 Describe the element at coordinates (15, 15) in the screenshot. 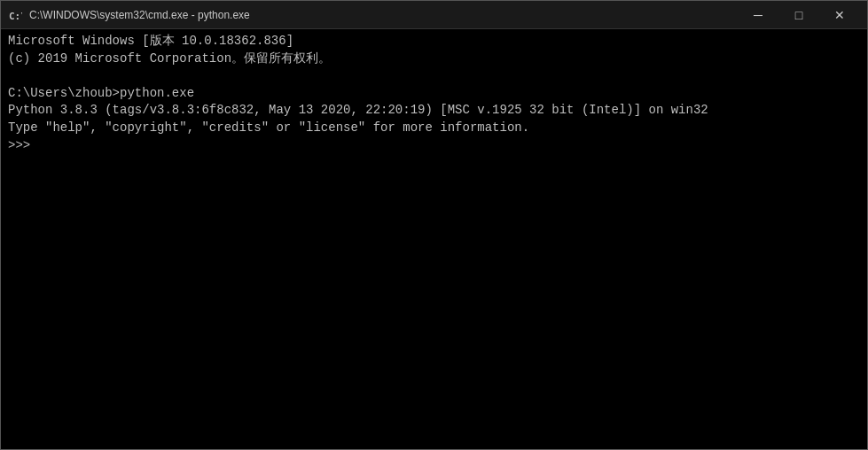

I see `cmd-icon: C:\` at that location.